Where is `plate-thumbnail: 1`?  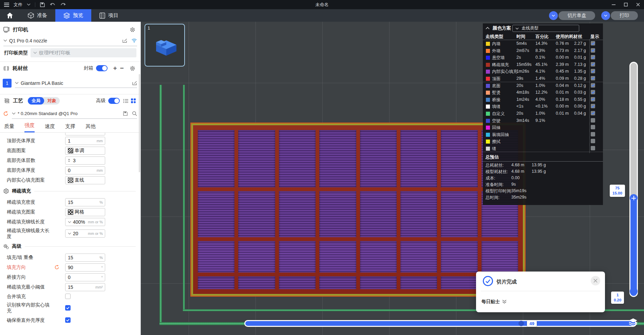
plate-thumbnail: 1 is located at coordinates (165, 45).